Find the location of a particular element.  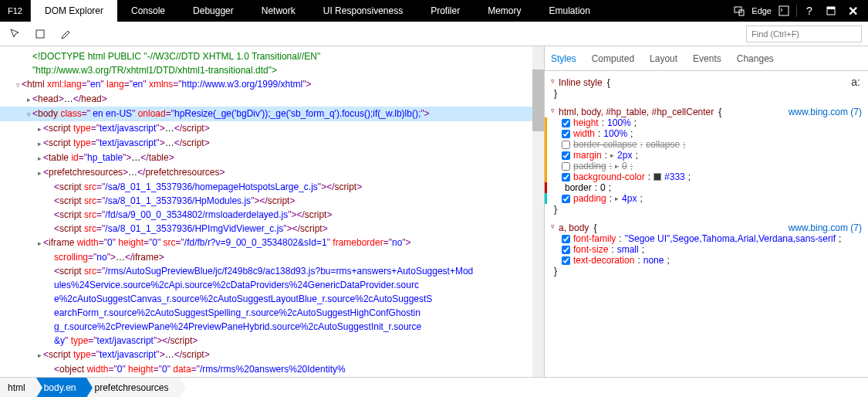

dom-line: scrolling="no">…</iframe> is located at coordinates (272, 257).